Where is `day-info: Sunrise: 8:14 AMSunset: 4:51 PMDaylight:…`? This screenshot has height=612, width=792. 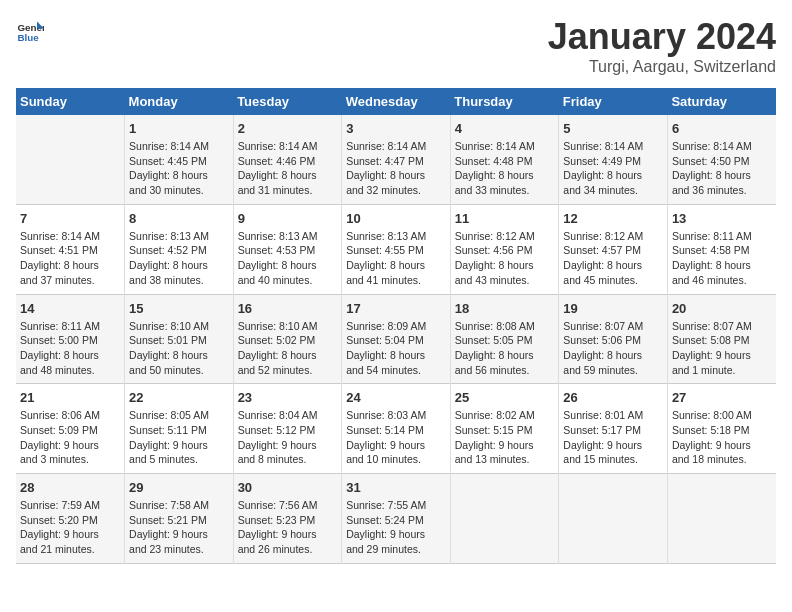 day-info: Sunrise: 8:14 AMSunset: 4:51 PMDaylight:… is located at coordinates (70, 258).